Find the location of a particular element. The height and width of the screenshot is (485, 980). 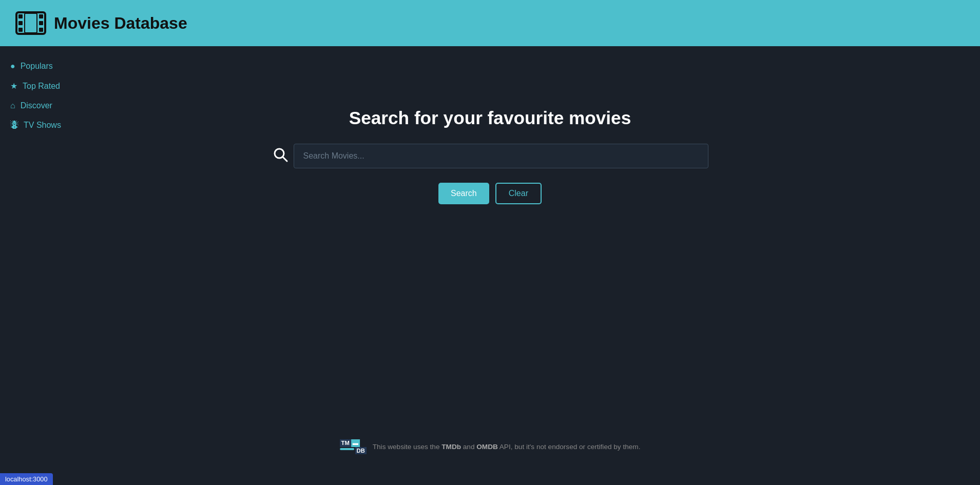

tmdb-db-text: DB is located at coordinates (361, 451).